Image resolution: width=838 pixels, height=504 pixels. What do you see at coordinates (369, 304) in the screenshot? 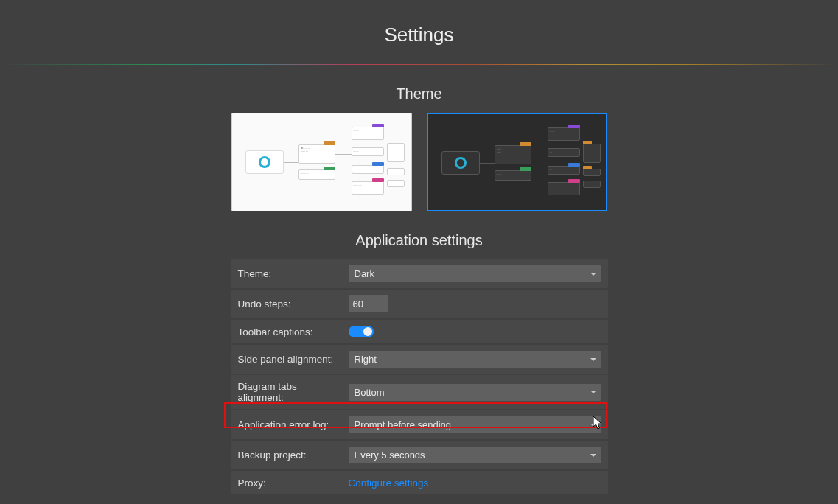
I see `input-undo-steps` at bounding box center [369, 304].